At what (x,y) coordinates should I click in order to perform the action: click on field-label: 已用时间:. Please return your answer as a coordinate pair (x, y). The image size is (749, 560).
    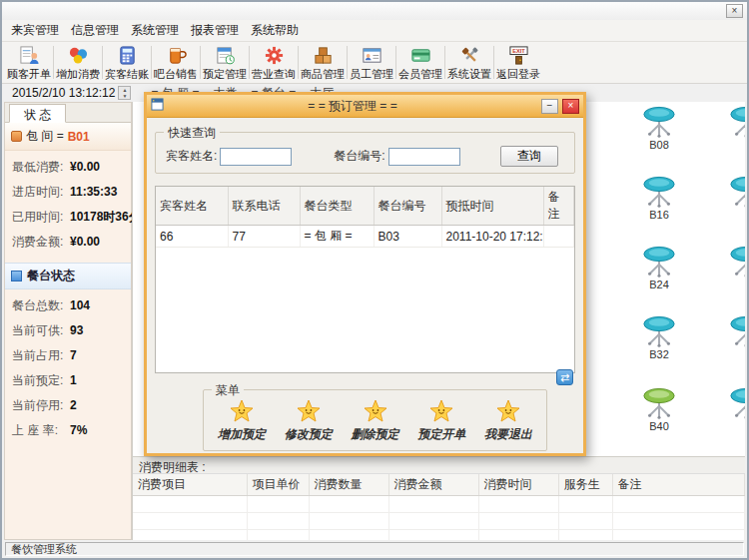
    Looking at the image, I should click on (41, 218).